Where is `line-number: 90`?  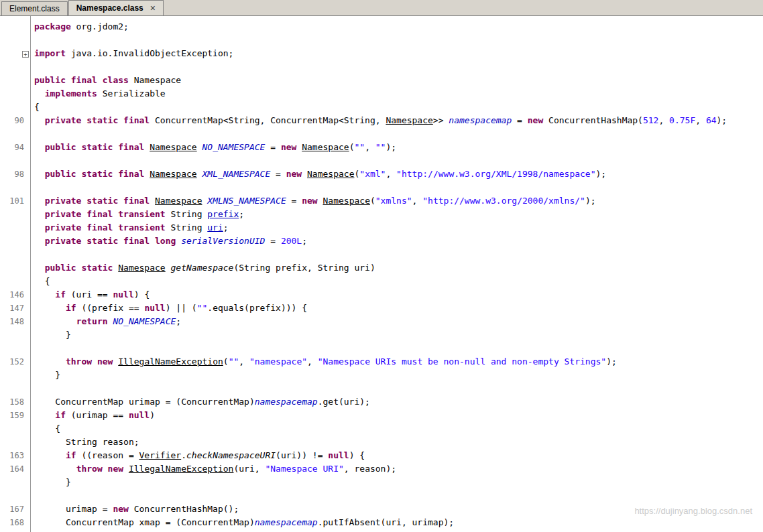 line-number: 90 is located at coordinates (15, 121).